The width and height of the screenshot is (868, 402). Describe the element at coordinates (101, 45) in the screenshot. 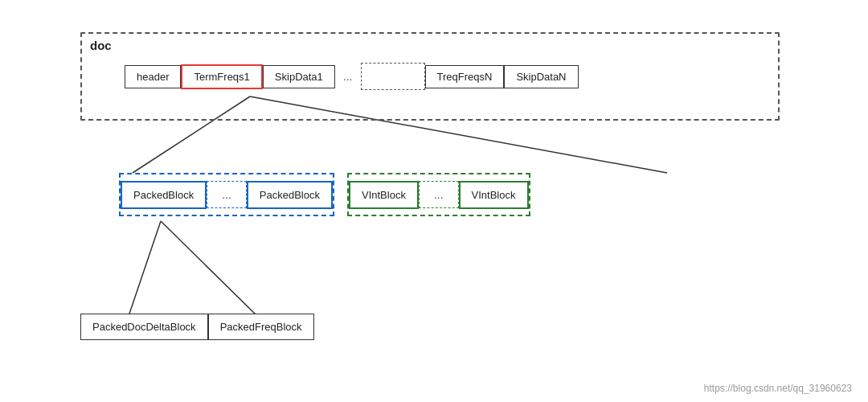

I see `doc-label: doc` at that location.